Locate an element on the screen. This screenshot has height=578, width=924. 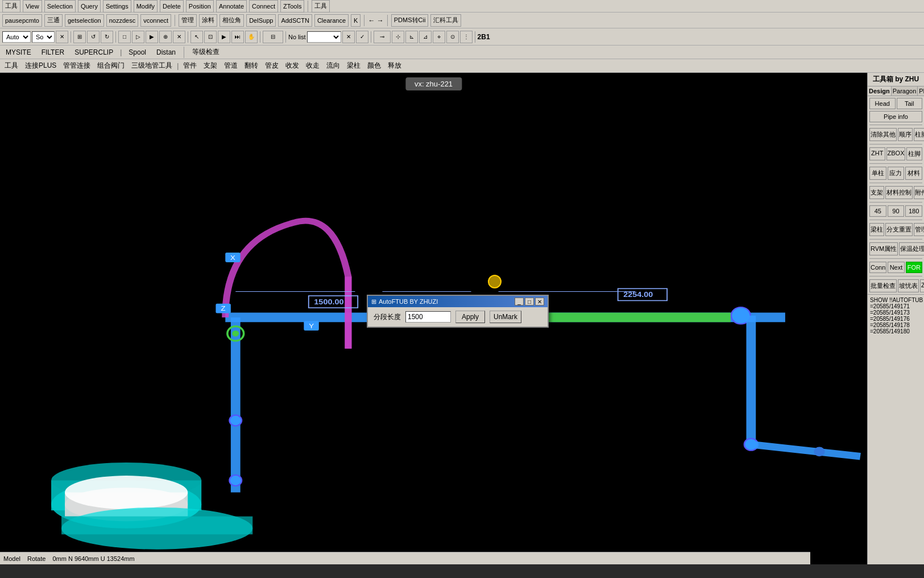
icon-cross: ✕ is located at coordinates (179, 37).